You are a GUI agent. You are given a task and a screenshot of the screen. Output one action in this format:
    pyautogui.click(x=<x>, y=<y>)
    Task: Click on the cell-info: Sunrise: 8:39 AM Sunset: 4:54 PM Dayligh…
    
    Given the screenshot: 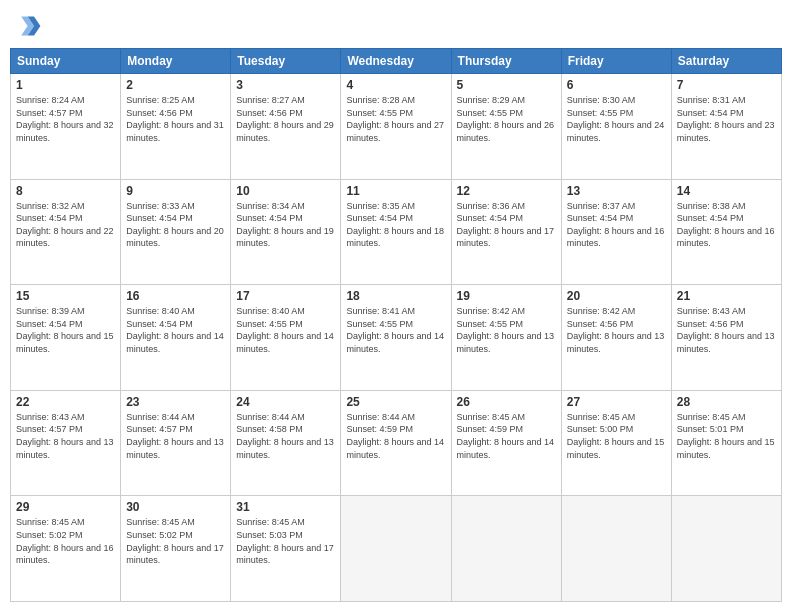 What is the action you would take?
    pyautogui.click(x=66, y=330)
    